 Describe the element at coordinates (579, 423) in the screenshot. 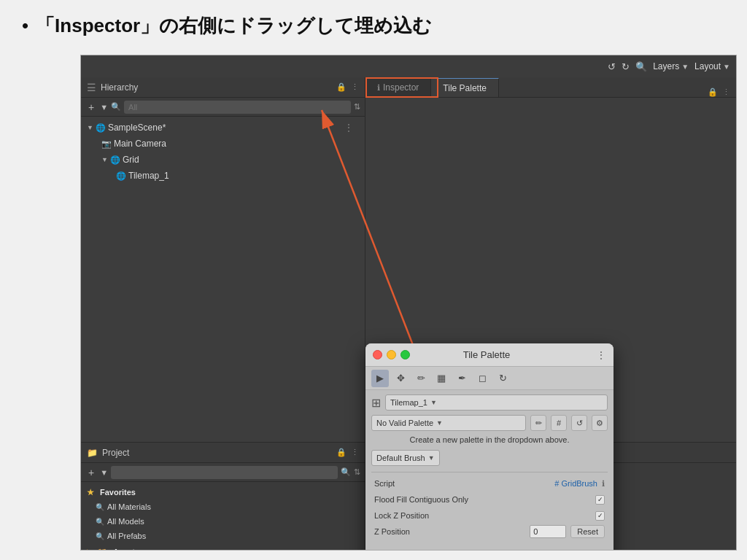

I see `refresh-icon-btn: ↺` at that location.